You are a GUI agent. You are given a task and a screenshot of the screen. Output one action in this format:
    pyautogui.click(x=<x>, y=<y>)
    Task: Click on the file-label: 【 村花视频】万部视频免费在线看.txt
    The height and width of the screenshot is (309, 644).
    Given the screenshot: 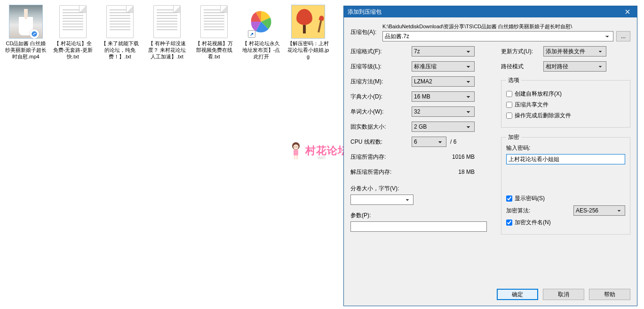 What is the action you would take?
    pyautogui.click(x=214, y=50)
    